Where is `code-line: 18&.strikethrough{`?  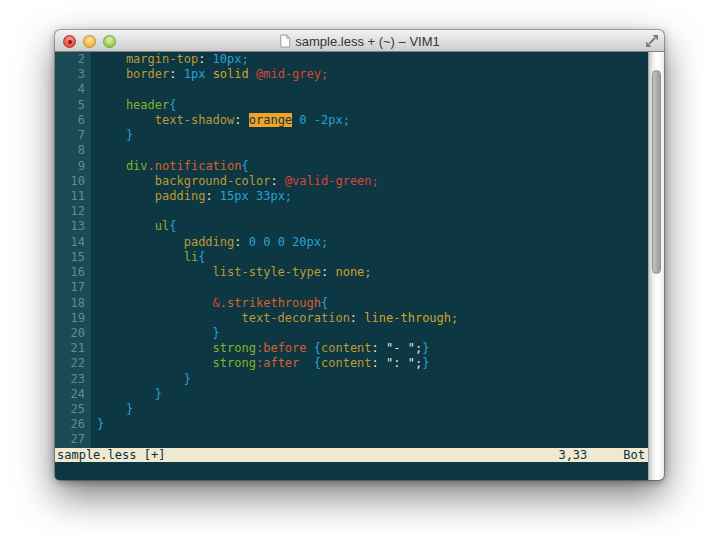
code-line: 18&.strikethrough{ is located at coordinates (352, 304).